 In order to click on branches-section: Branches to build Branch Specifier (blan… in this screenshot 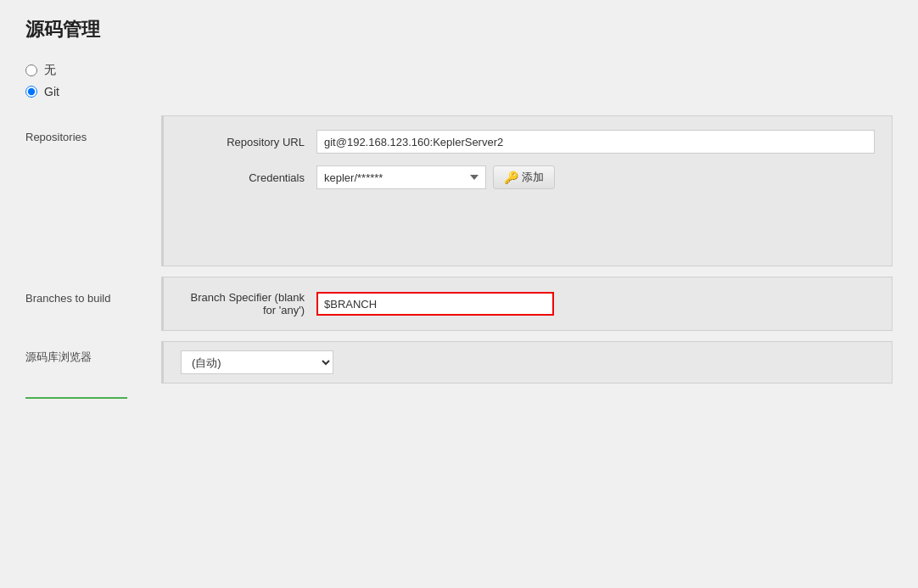, I will do `click(459, 305)`.